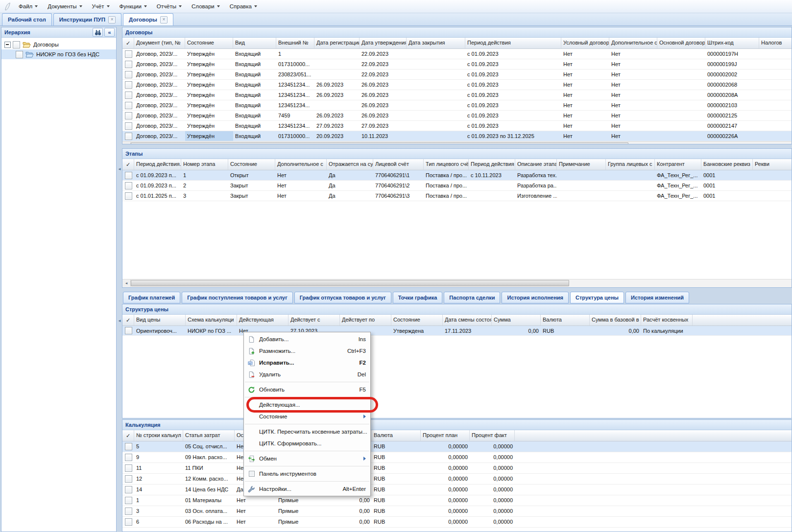 This screenshot has height=532, width=792. Describe the element at coordinates (536, 196) in the screenshot. I see `table-cell: Изготовление ...` at that location.